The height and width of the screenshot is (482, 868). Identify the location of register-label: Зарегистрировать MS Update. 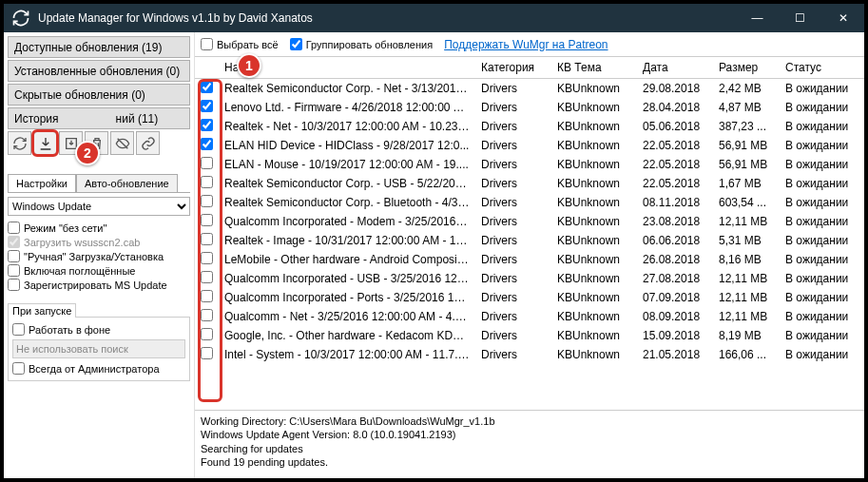
(95, 285).